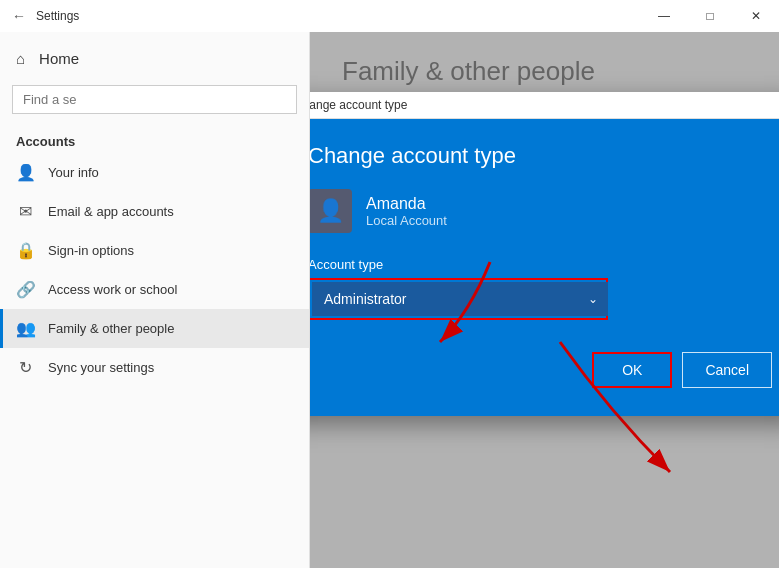 This screenshot has width=779, height=568. Describe the element at coordinates (19, 16) in the screenshot. I see `back-icon: ←` at that location.